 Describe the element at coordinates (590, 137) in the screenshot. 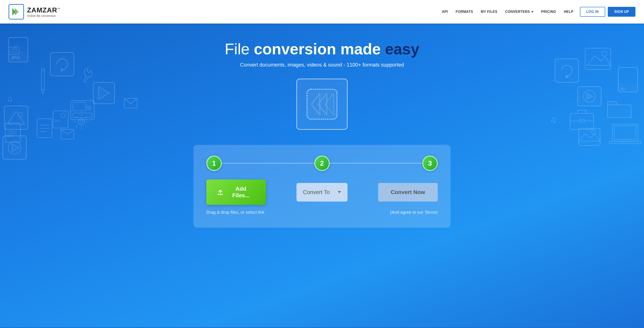

I see `doodle-photos-icon` at that location.